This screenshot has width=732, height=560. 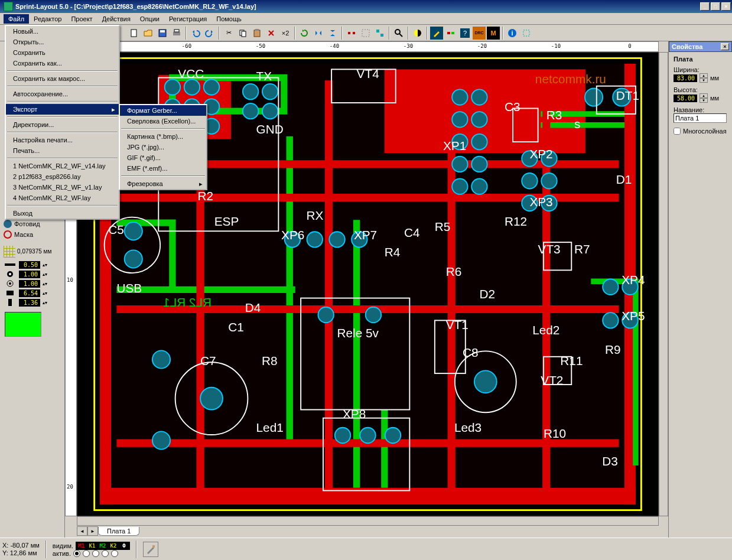 I want to click on minimize-button: _, so click(x=705, y=6).